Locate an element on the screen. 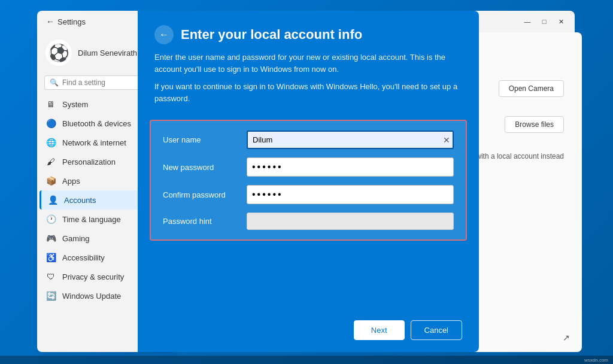 This screenshot has height=364, width=613. sidebar-item-label: Time & language is located at coordinates (92, 219).